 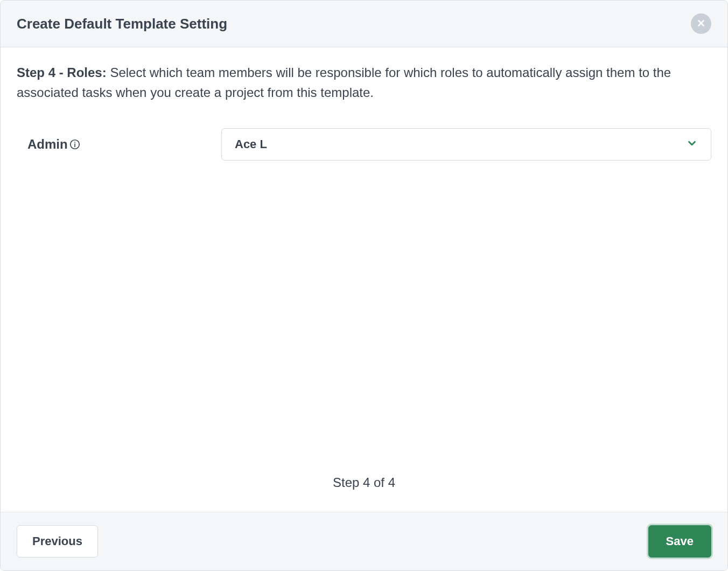 What do you see at coordinates (701, 24) in the screenshot?
I see `close-icon` at bounding box center [701, 24].